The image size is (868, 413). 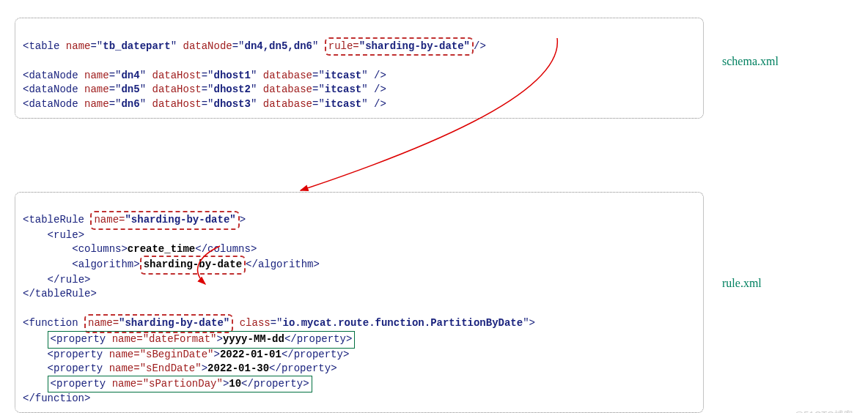 What do you see at coordinates (399, 47) in the screenshot?
I see `rule-attr-highlight: rule="sharding-by-date"` at bounding box center [399, 47].